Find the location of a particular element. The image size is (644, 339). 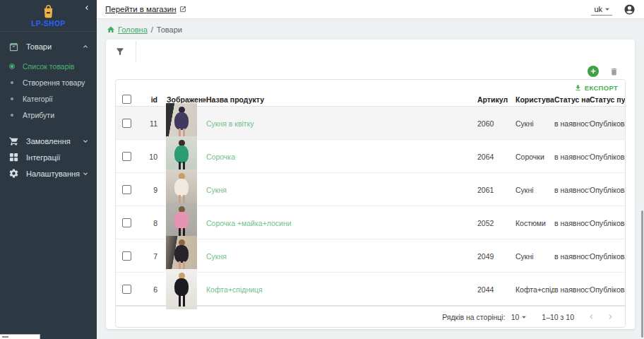

sidebar-item-orders: Замовлення is located at coordinates (48, 141).